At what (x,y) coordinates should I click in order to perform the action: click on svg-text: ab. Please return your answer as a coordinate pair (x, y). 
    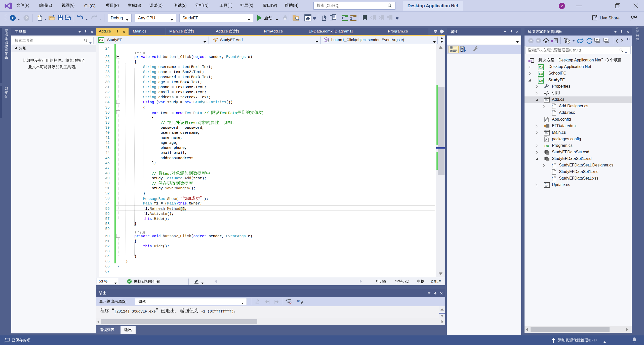
    Looking at the image, I should click on (299, 301).